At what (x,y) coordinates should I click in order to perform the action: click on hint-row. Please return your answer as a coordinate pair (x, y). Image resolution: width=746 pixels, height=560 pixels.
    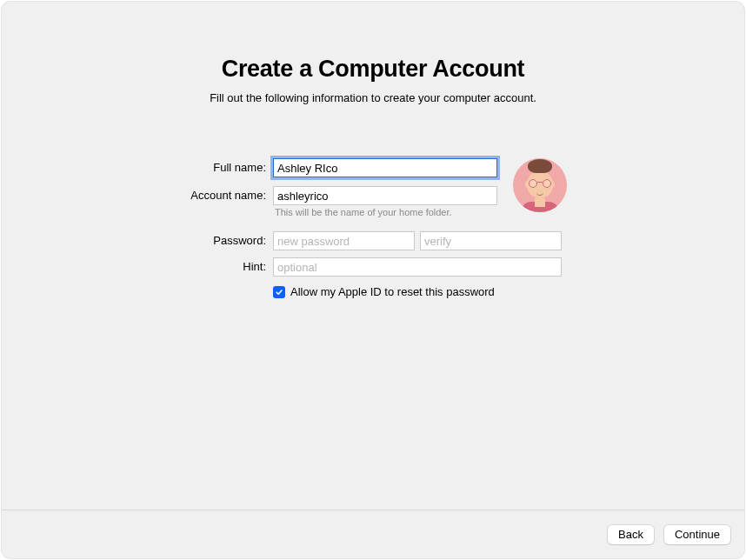
    Looking at the image, I should click on (417, 267).